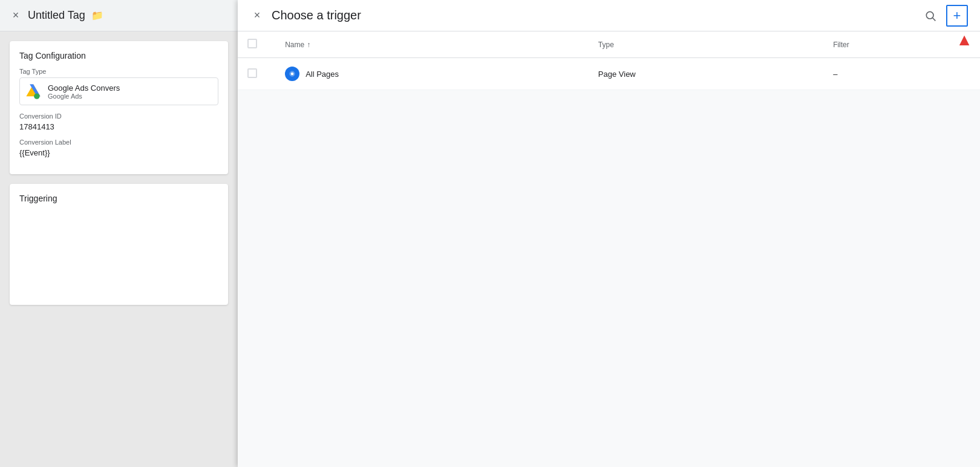  What do you see at coordinates (930, 16) in the screenshot?
I see `search-button` at bounding box center [930, 16].